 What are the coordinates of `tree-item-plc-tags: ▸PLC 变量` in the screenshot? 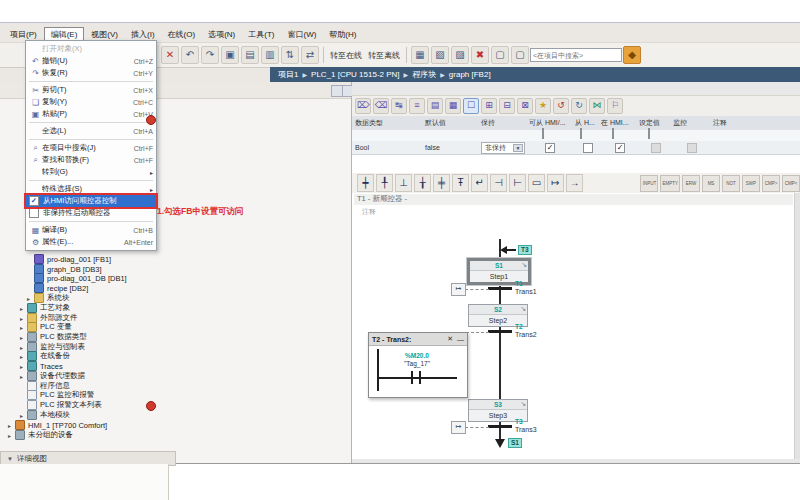 It's located at (46, 327).